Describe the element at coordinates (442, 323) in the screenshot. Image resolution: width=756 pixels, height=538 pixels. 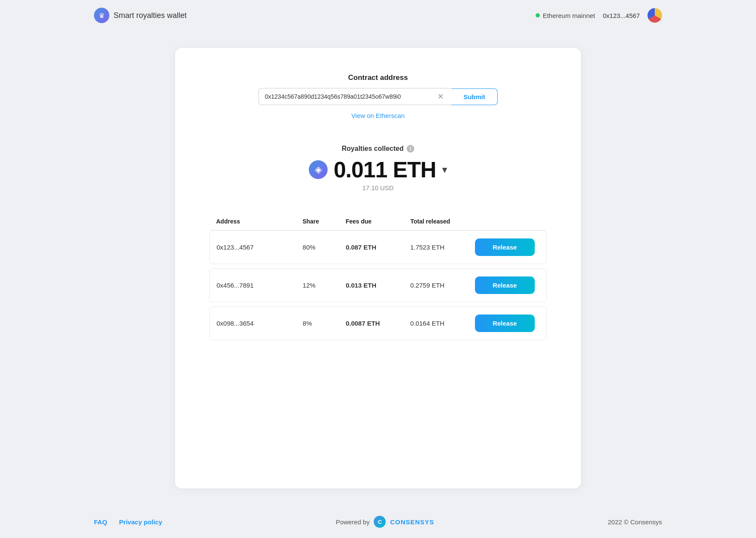
I see `row3-total-released: 0.0164 ETH` at that location.